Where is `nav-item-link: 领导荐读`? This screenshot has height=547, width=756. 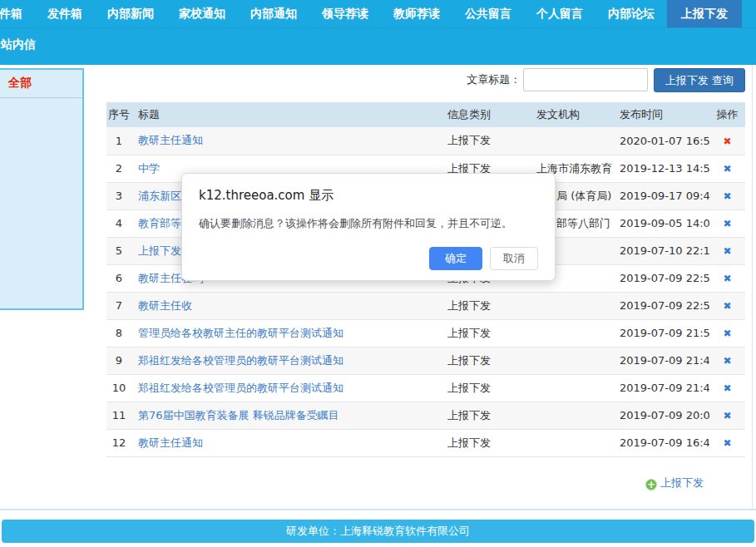 nav-item-link: 领导荐读 is located at coordinates (345, 13).